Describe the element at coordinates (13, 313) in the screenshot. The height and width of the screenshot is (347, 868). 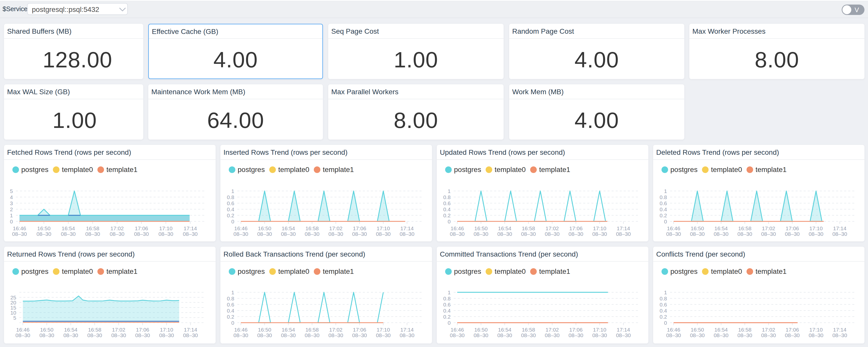
I see `svg-text: 10` at that location.